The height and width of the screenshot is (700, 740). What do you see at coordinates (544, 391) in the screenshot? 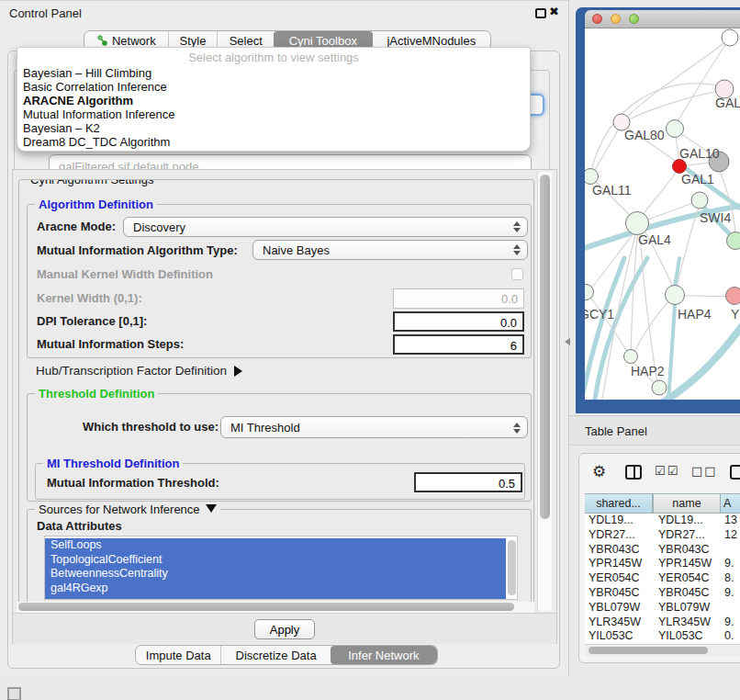
I see `settings-vertical-scrollbar` at bounding box center [544, 391].